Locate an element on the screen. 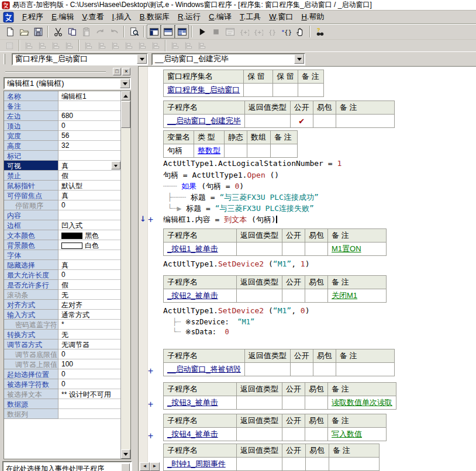 The width and height of the screenshot is (476, 471). property-value: ** 设计时不可用 is located at coordinates (90, 394).